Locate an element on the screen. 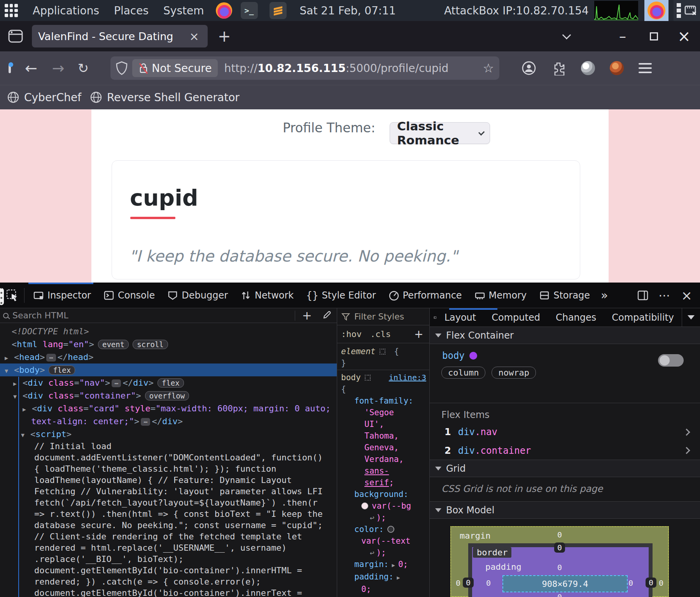 This screenshot has height=597, width=700. add-node-button: + is located at coordinates (307, 315).